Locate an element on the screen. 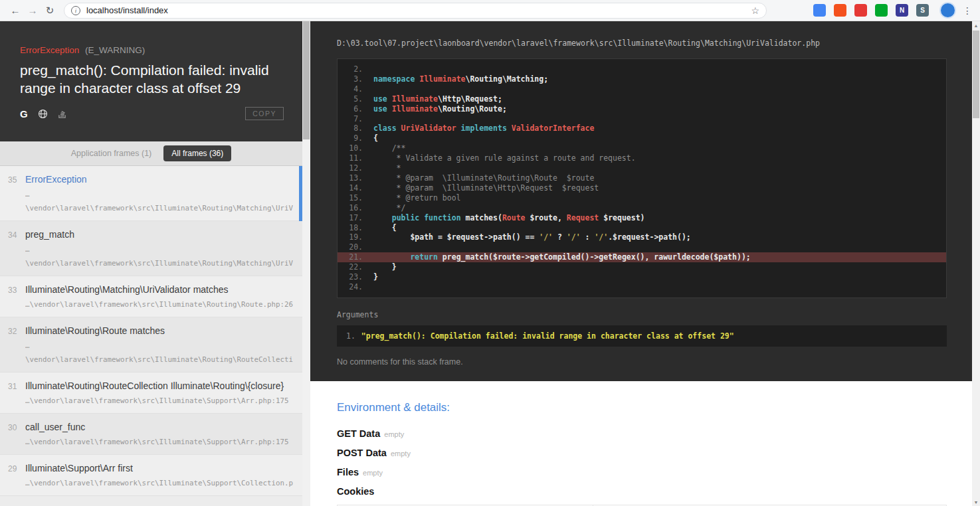 Image resolution: width=980 pixels, height=506 pixels. frames-scrollbar is located at coordinates (306, 264).